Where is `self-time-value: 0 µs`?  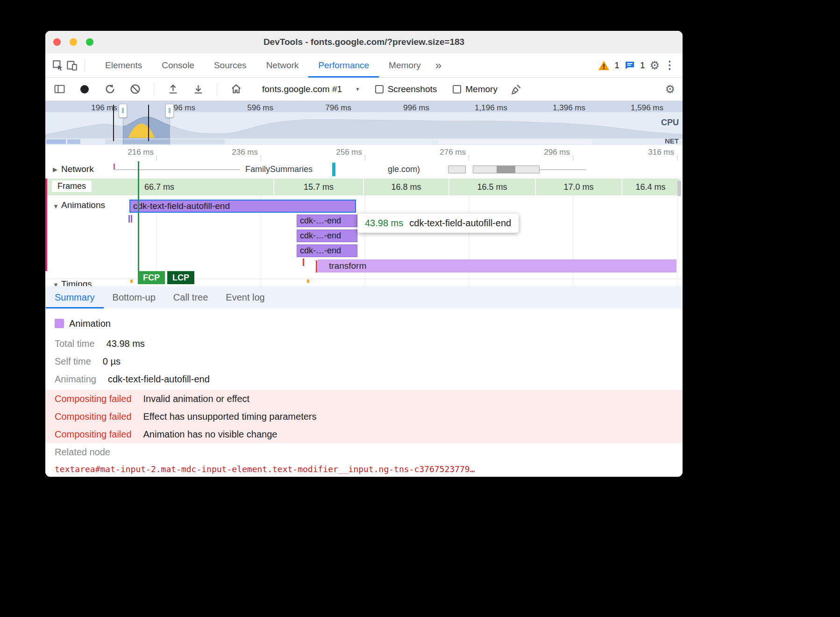
self-time-value: 0 µs is located at coordinates (112, 362).